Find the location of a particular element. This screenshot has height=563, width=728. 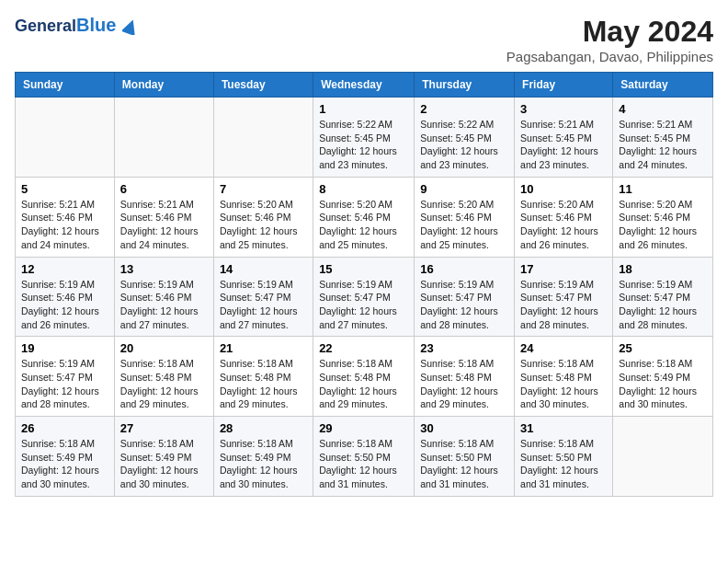

logo-general: GeneralBlue is located at coordinates (77, 26).